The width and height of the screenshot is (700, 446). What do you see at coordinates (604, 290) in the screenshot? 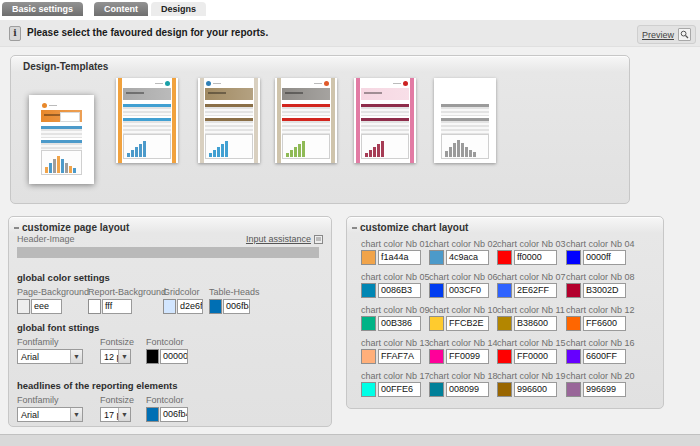
I see `chart-color-input: B3002D` at bounding box center [604, 290].